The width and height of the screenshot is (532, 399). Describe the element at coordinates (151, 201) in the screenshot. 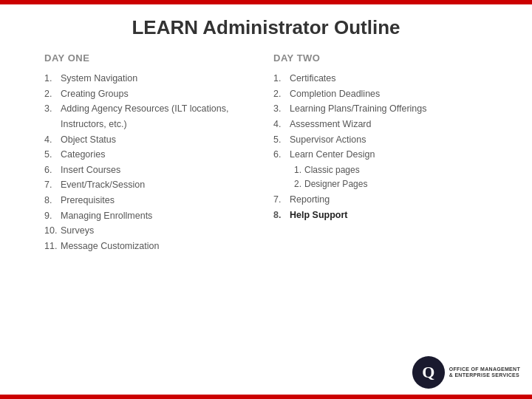

I see `list-item: 8.Prerequisites` at that location.